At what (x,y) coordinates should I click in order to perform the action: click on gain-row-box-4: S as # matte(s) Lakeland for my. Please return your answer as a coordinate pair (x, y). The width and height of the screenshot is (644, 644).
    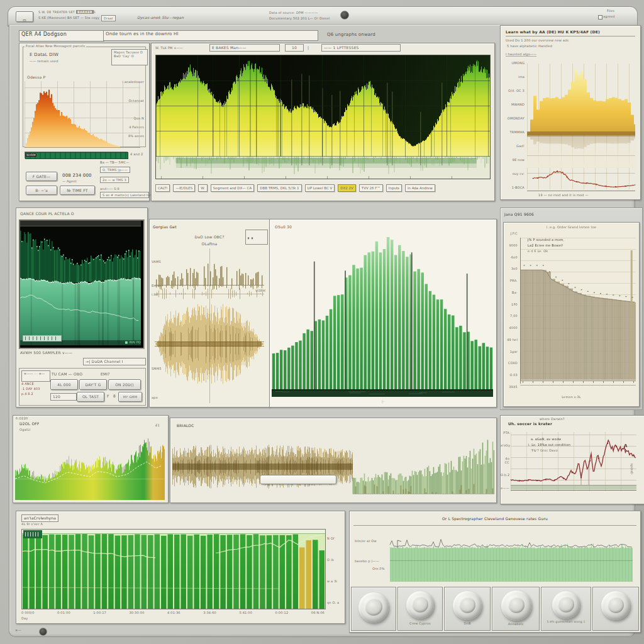
    Looking at the image, I should click on (125, 195).